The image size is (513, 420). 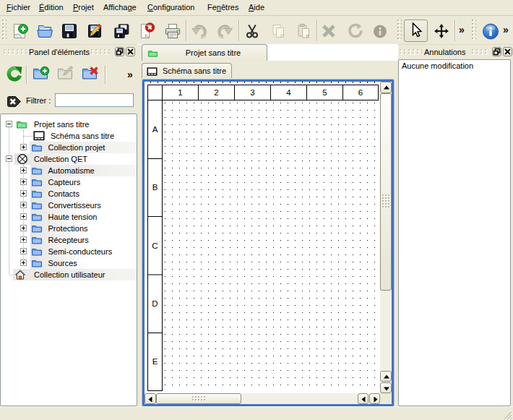 I want to click on svg-text: 6, so click(x=361, y=93).